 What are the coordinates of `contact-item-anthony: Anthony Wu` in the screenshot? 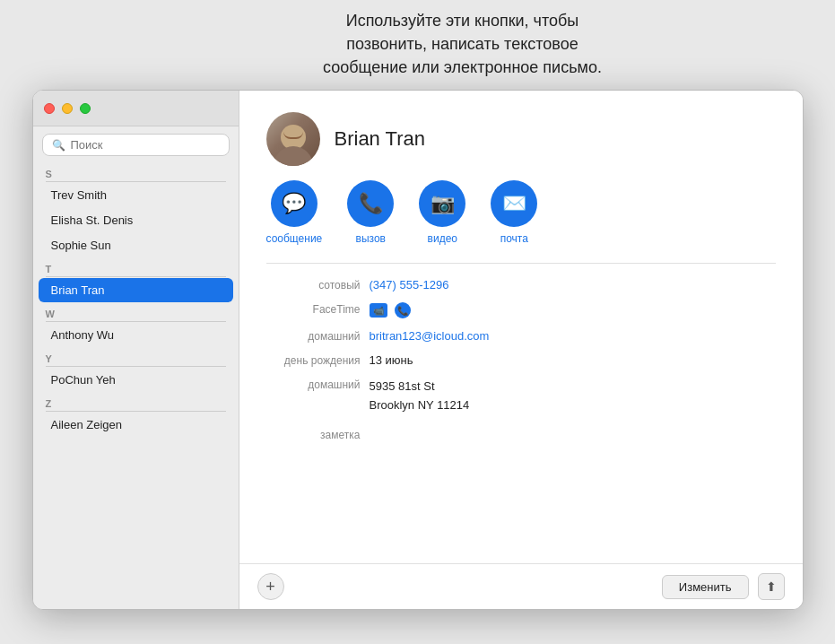 It's located at (136, 335).